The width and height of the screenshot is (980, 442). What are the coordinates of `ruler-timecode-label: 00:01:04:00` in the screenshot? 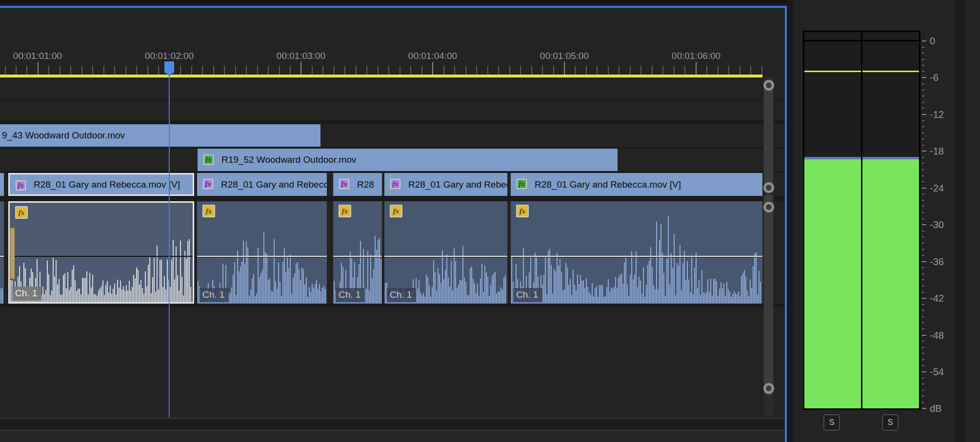 It's located at (433, 56).